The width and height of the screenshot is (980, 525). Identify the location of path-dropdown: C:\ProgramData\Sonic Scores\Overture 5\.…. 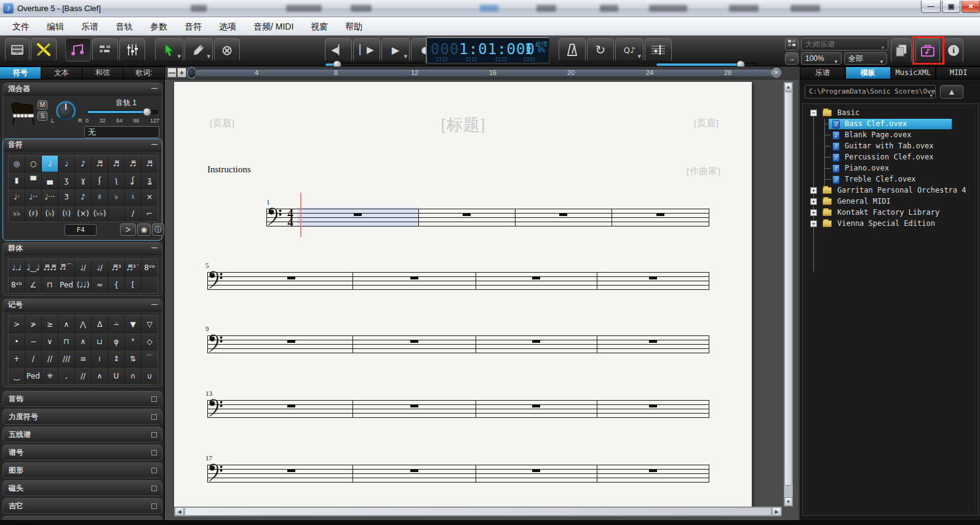
(870, 92).